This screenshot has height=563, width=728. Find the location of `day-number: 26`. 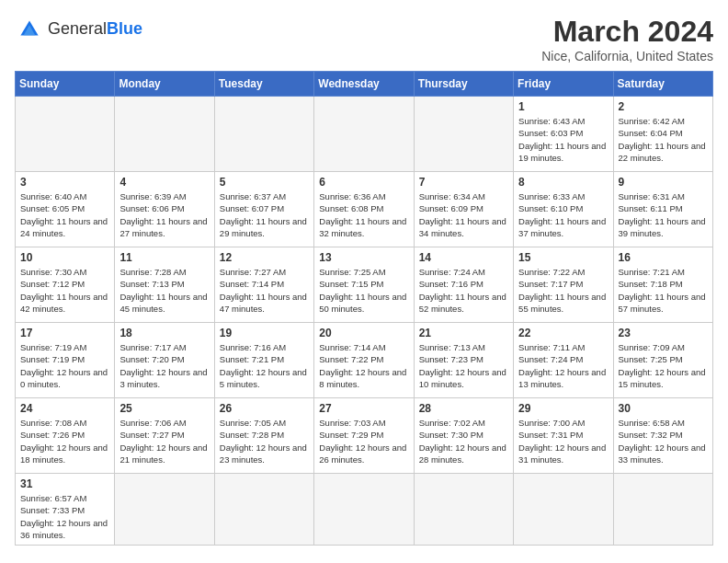

day-number: 26 is located at coordinates (265, 408).